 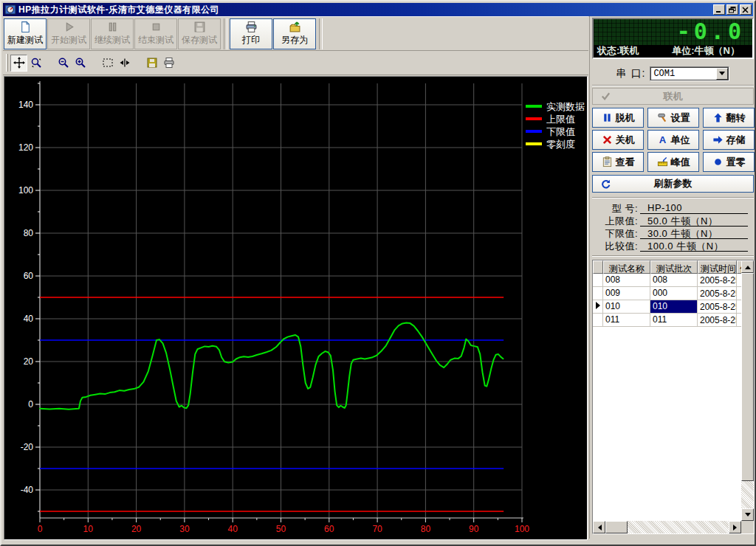 I want to click on table-row: 0110112005-8-25 下午, so click(x=667, y=320).